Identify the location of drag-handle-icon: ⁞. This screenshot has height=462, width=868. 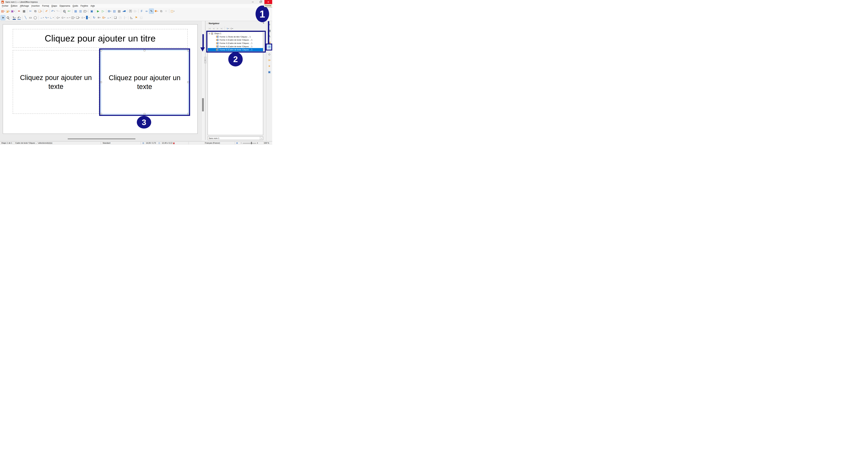
(207, 24).